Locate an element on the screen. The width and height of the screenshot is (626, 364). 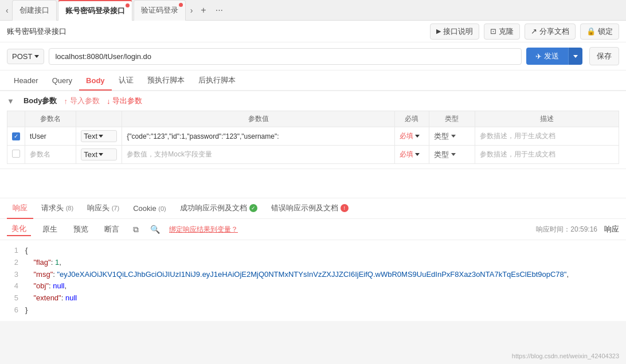
json-line-2: 2 "flag": 1, is located at coordinates (313, 263).